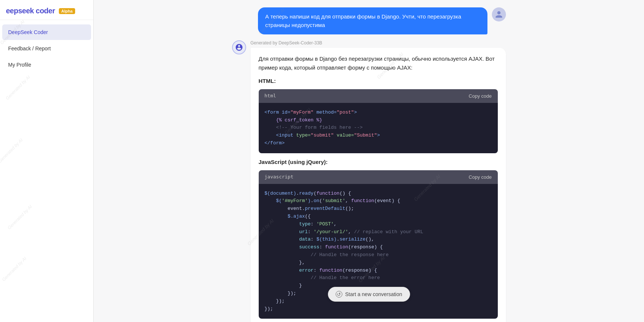 Image resolution: width=644 pixels, height=322 pixels. I want to click on html-code-body: <form id="myForm" method="post"> {% csrf…, so click(378, 128).